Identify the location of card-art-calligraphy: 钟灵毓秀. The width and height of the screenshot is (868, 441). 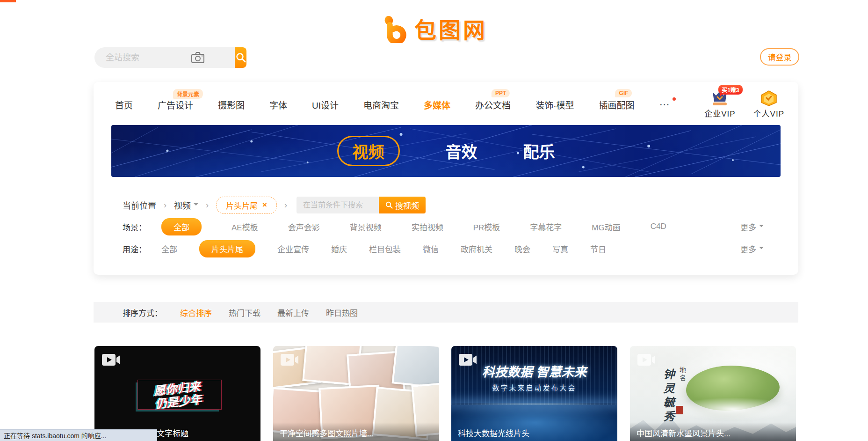
(668, 397).